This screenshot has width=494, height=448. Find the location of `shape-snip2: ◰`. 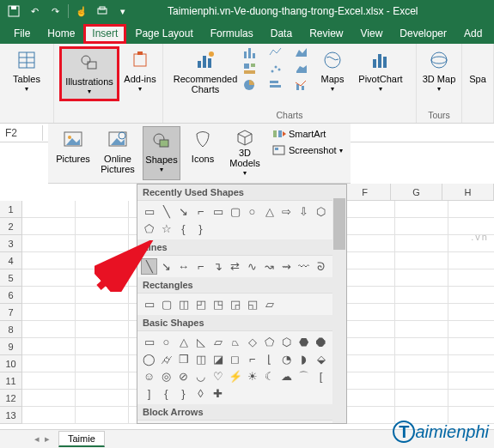

shape-snip2: ◰ is located at coordinates (201, 304).